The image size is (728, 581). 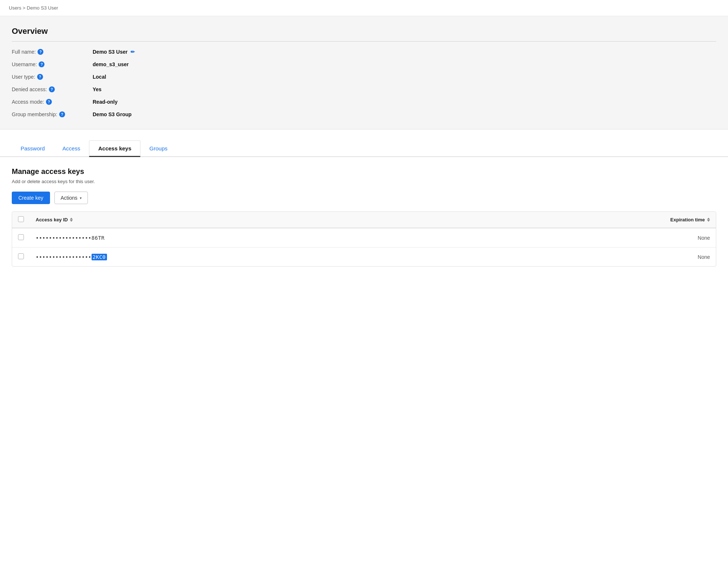 I want to click on create-key-button: Create key, so click(x=31, y=198).